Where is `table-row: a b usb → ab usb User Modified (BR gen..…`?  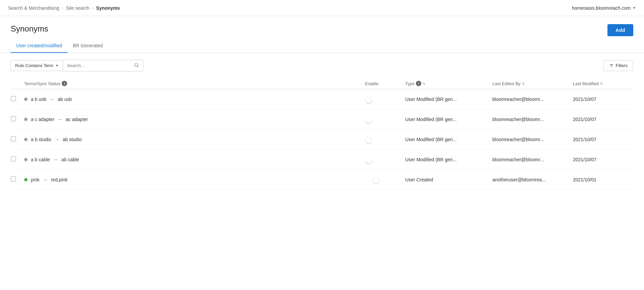 table-row: a b usb → ab usb User Modified (BR gen..… is located at coordinates (322, 99).